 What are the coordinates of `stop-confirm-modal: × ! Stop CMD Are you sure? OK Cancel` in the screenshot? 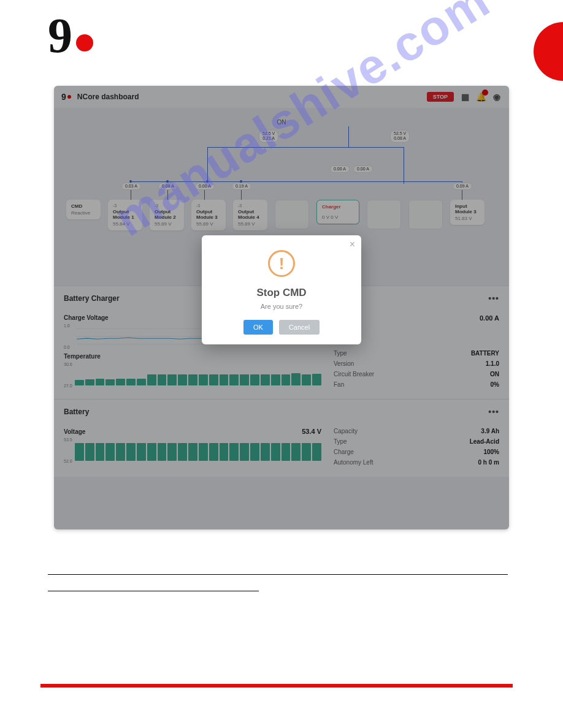 It's located at (282, 290).